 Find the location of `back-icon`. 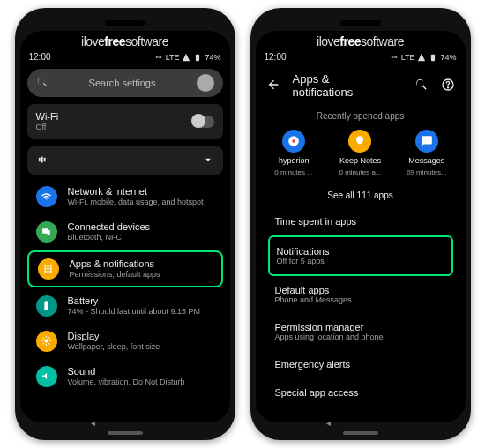

back-icon is located at coordinates (273, 86).